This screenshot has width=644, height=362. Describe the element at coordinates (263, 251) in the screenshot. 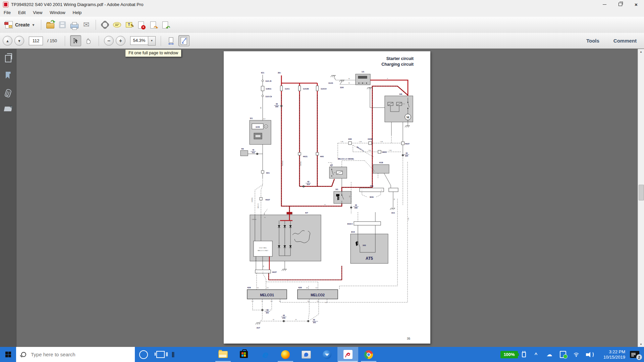

I see `svg-text: MELCO 1 ONLY` at that location.